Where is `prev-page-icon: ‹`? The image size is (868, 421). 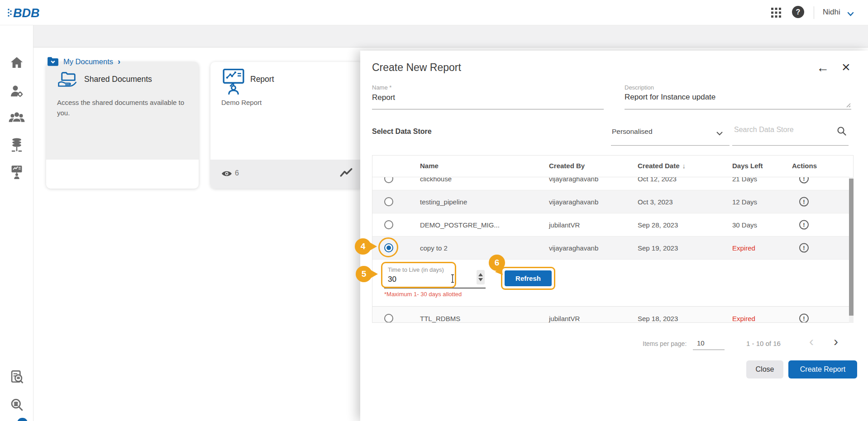 prev-page-icon: ‹ is located at coordinates (811, 341).